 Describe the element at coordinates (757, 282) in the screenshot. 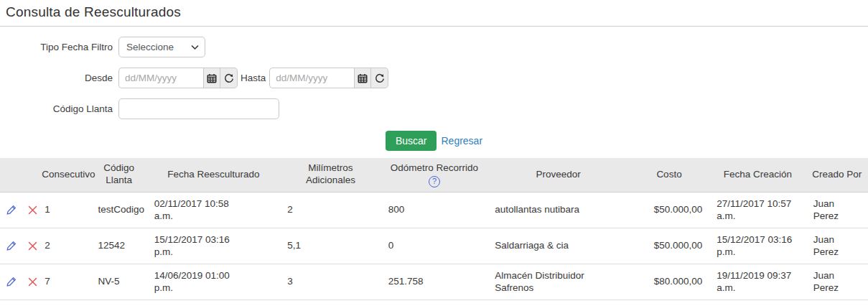

I see `fecha-creacion-value: 19/11/2019 09:37 a.m.` at that location.